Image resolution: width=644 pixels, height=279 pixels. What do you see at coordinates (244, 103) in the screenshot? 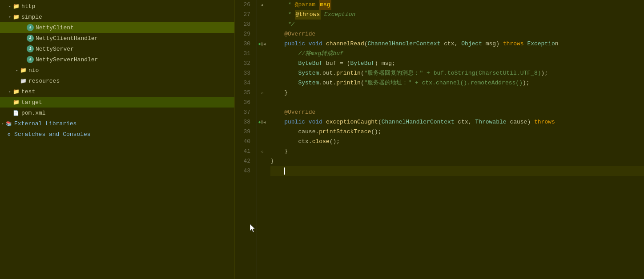
I see `ln-36: 36` at bounding box center [244, 103].